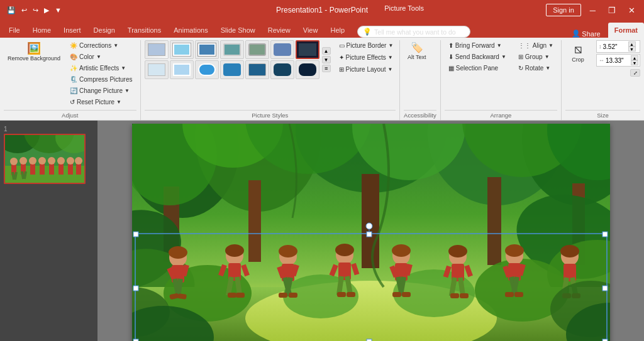  I want to click on quick-access-toolbar: 💾 ↩ ↪ ▶ ▼, so click(34, 10).